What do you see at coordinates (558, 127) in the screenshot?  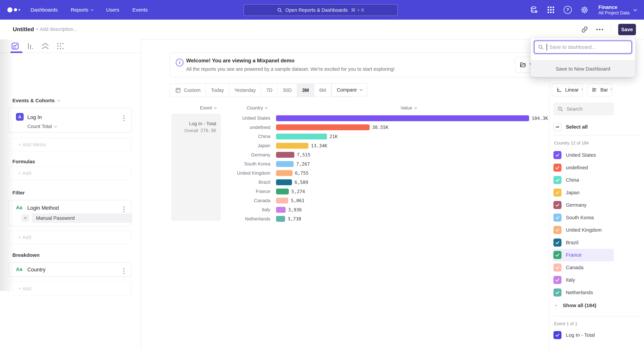 I see `select-all-checkbox` at bounding box center [558, 127].